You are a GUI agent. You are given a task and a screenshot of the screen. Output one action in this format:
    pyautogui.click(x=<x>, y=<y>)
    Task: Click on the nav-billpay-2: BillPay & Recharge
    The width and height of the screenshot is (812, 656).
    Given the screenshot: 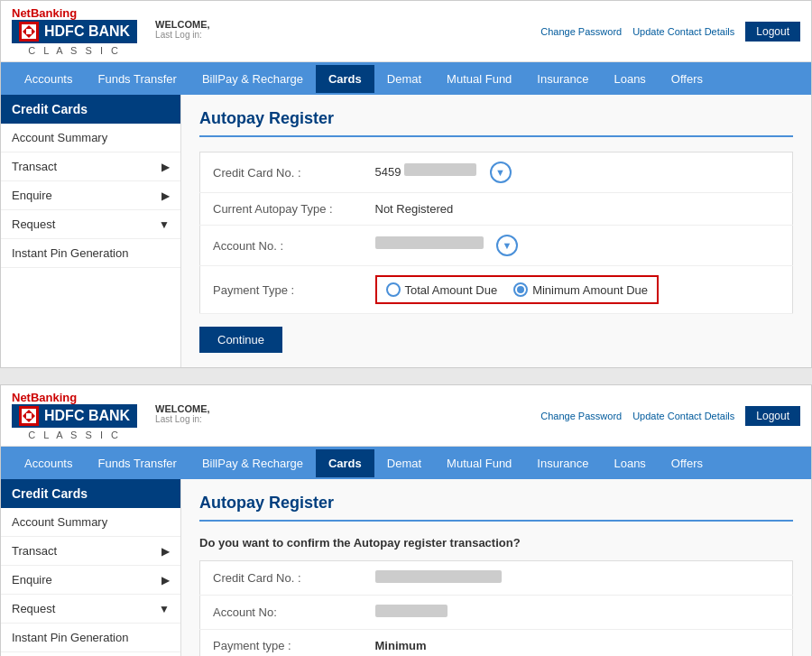 What is the action you would take?
    pyautogui.click(x=253, y=464)
    